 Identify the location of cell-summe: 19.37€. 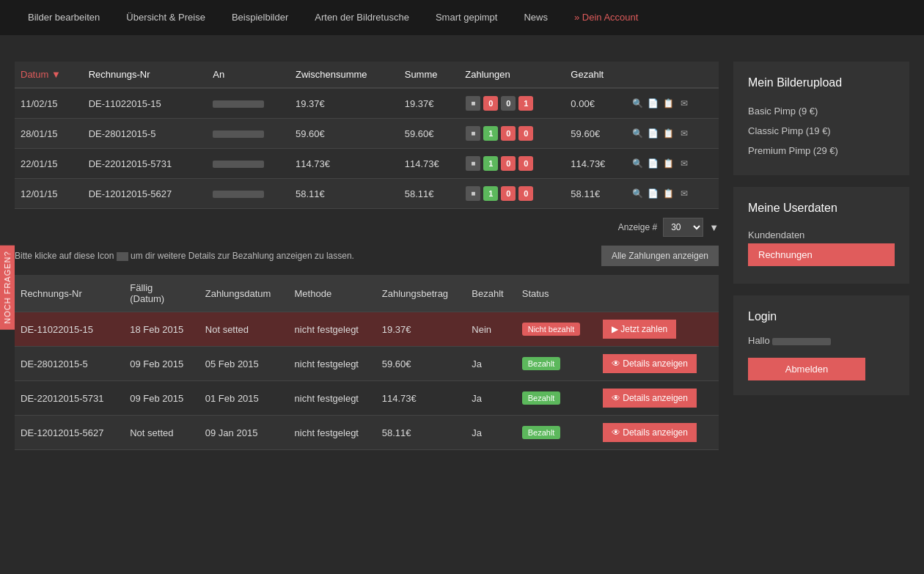
(430, 103).